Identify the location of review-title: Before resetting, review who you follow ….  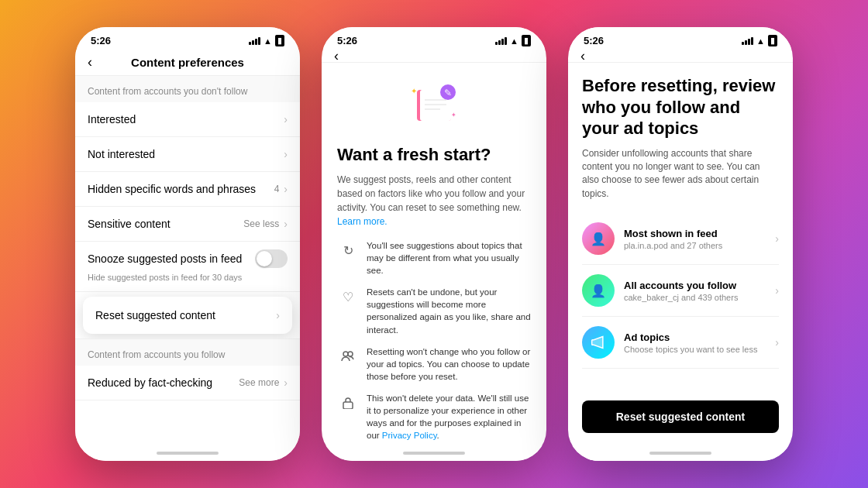
(680, 107).